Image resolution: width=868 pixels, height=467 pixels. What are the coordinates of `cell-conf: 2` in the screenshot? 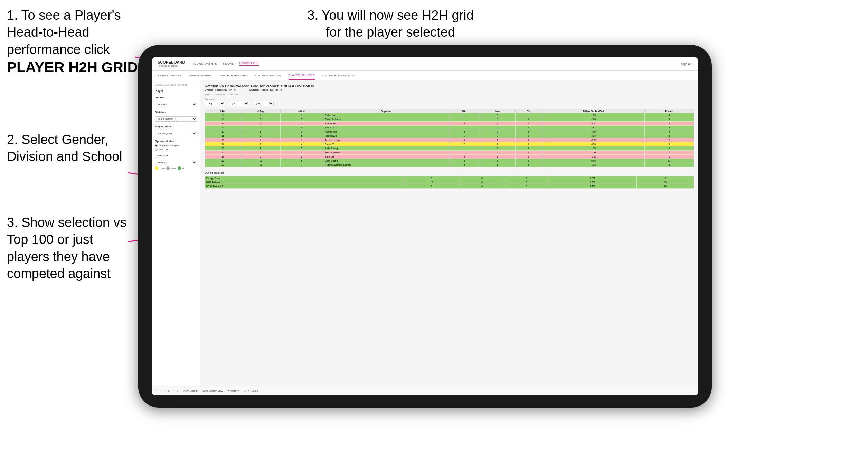 It's located at (302, 157).